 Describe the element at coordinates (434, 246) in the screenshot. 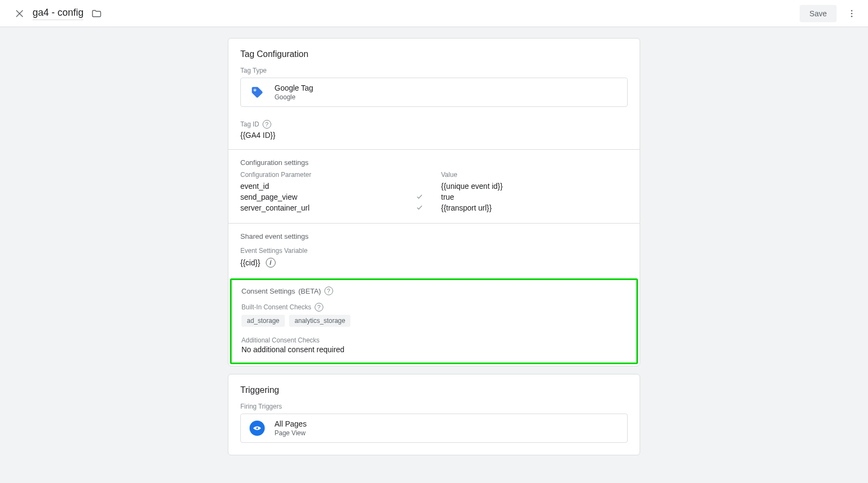

I see `shared-event-settings-section: Shared event settings Event Settings Var…` at that location.